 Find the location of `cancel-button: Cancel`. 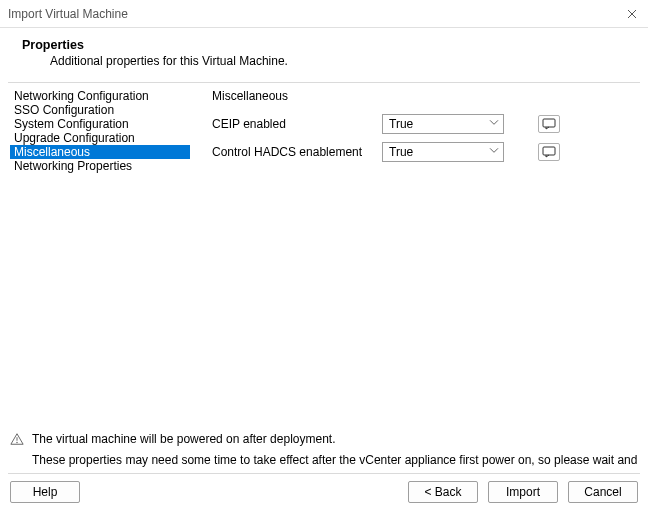

cancel-button: Cancel is located at coordinates (603, 492).